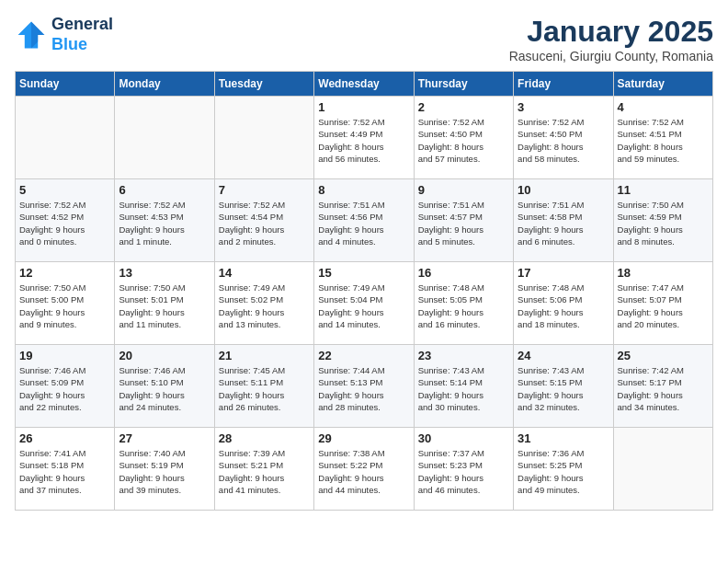 Image resolution: width=728 pixels, height=563 pixels. What do you see at coordinates (563, 221) in the screenshot?
I see `calendar-cell: 10Sunrise: 7:51 AM Sunset: 4:58 PM Dayli…` at bounding box center [563, 221].